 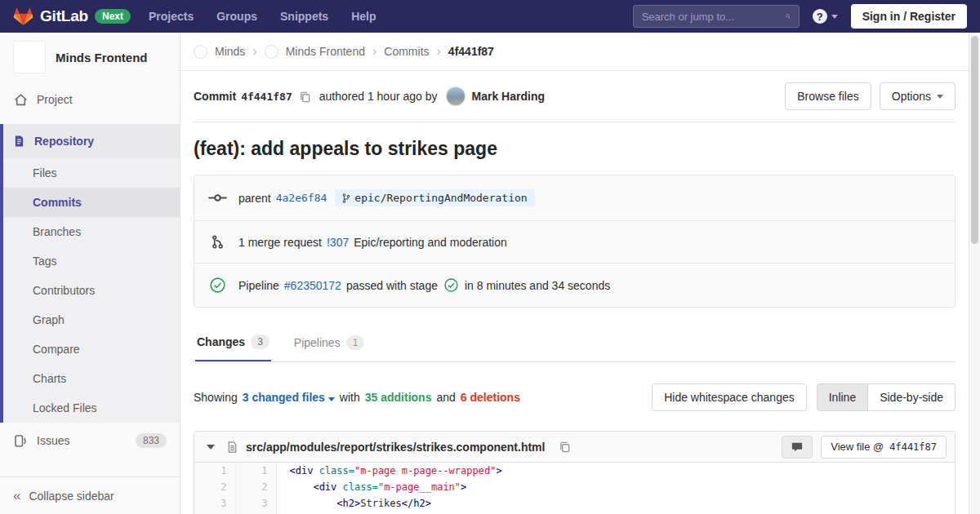 I want to click on breadcrumb: Minds › Minds Frontend › Commits › 4f441…, so click(x=575, y=52).